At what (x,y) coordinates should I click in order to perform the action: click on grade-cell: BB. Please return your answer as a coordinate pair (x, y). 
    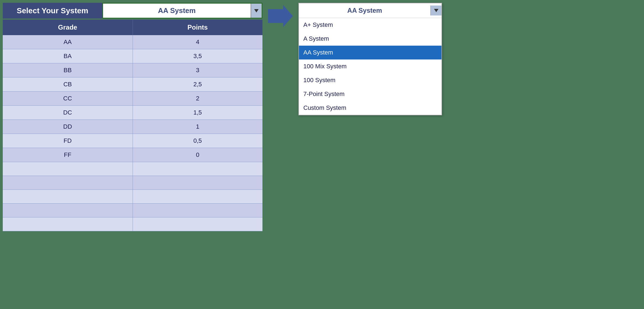
    Looking at the image, I should click on (68, 70).